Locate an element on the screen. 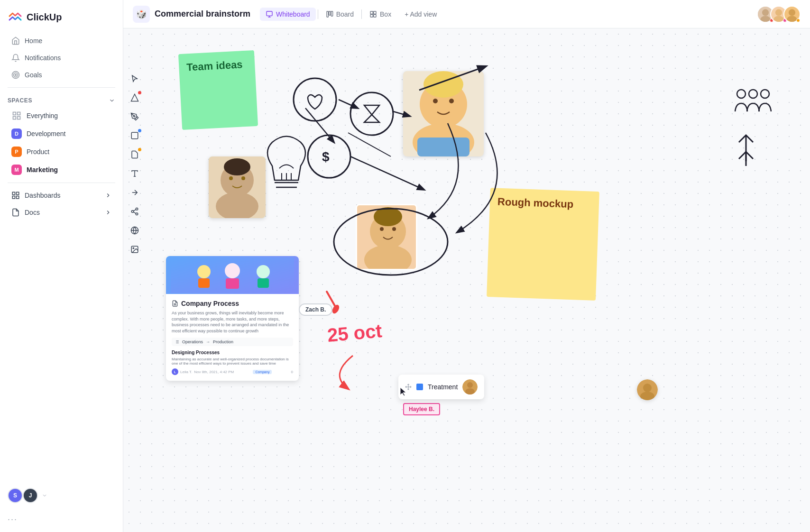  user-avatar-1: S is located at coordinates (15, 495).